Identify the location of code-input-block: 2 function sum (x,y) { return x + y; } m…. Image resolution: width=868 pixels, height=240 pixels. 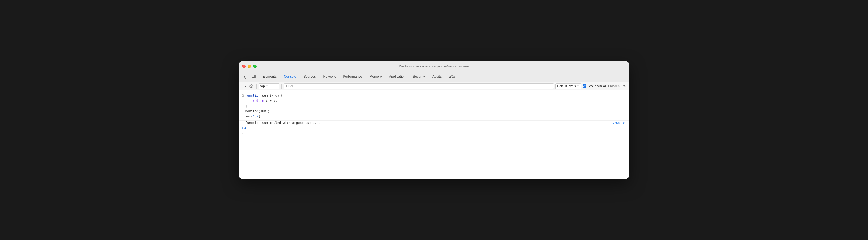
(434, 106).